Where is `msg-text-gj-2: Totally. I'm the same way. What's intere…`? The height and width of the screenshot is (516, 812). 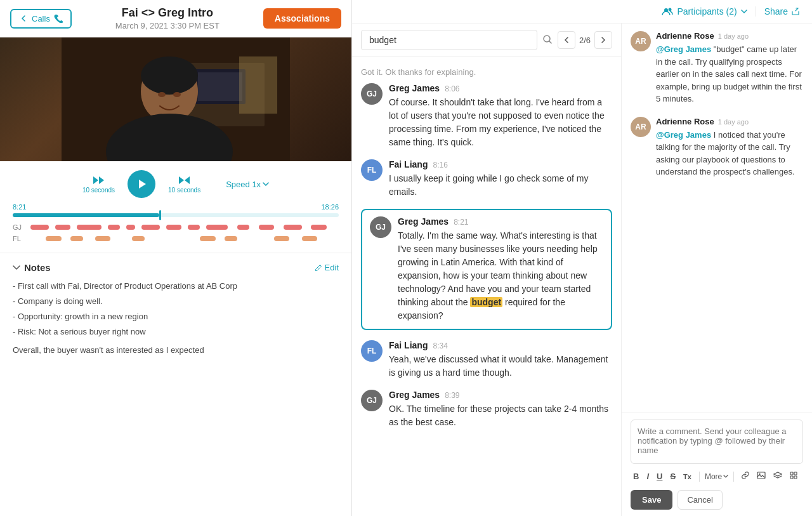 msg-text-gj-2: Totally. I'm the same way. What's intere… is located at coordinates (501, 275).